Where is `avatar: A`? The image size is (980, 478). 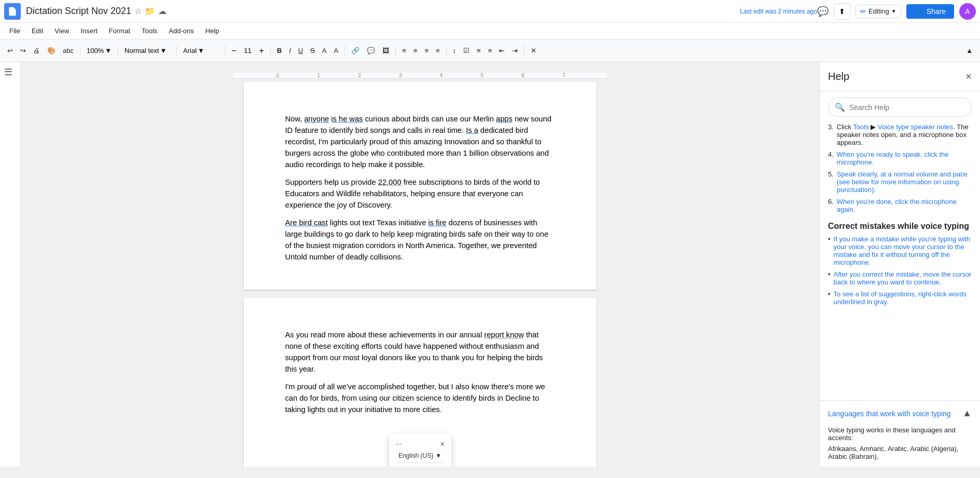
avatar: A is located at coordinates (968, 11).